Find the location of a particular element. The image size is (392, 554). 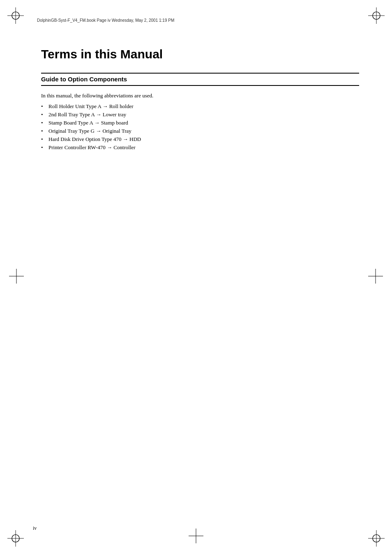

section-title: Guide to Option Components is located at coordinates (84, 79).